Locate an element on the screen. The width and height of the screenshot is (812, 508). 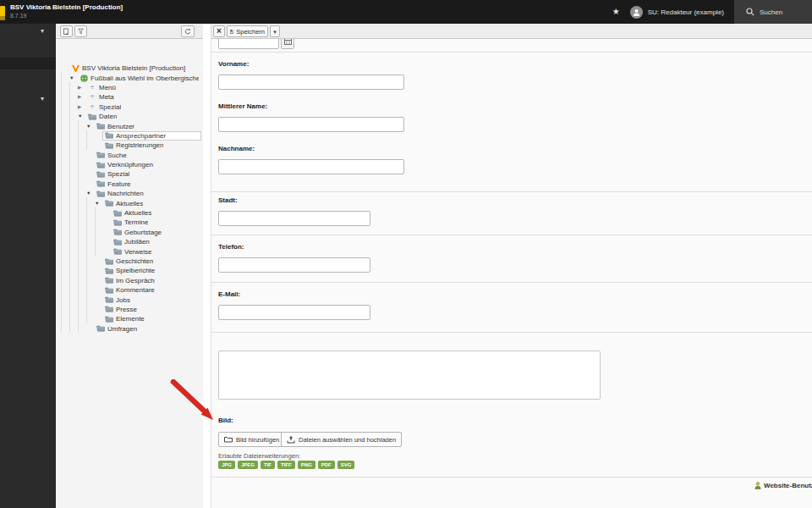
tree-node-inner: ÷ Suche is located at coordinates (147, 156).